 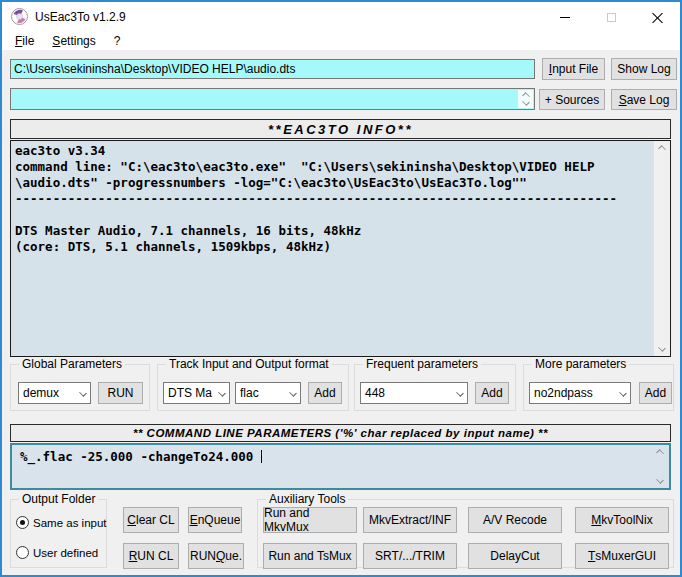 I want to click on menu-file: File, so click(x=24, y=41).